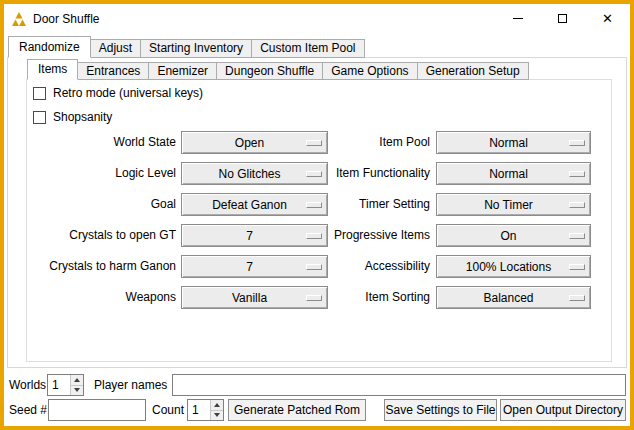 Image resolution: width=634 pixels, height=430 pixels. I want to click on option-row: Crystals to open GT 7 Progressive Items …, so click(317, 236).